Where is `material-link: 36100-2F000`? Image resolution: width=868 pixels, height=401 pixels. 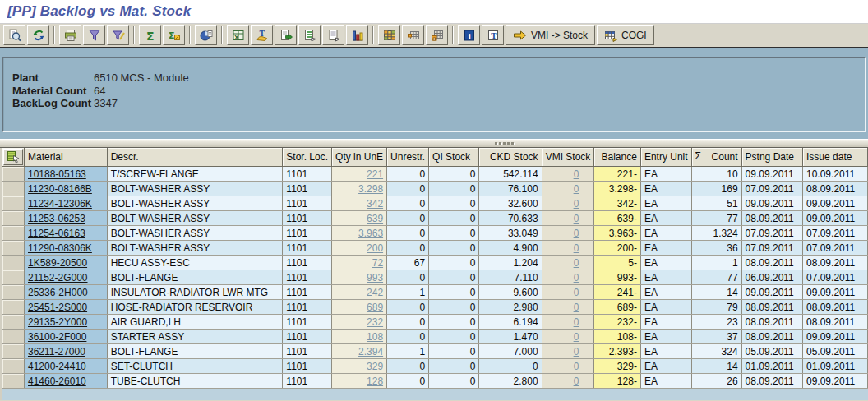 material-link: 36100-2F000 is located at coordinates (58, 337).